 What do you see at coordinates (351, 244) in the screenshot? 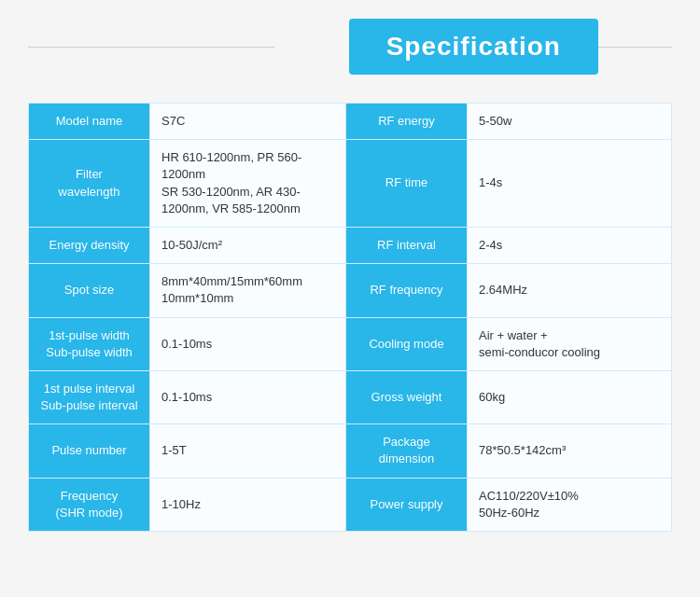
I see `table-row: Energy density10-50J/cm²RF interval2-4s` at bounding box center [351, 244].